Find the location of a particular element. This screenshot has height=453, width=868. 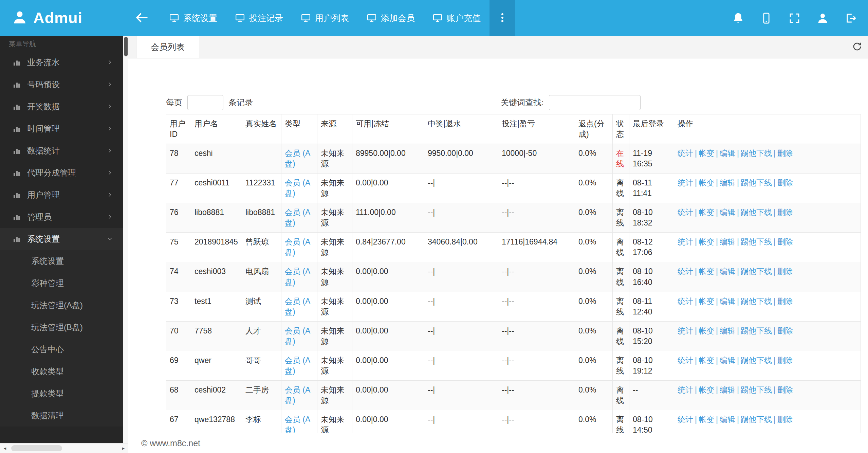

sidebar-vertical-scrollbar is located at coordinates (126, 240).